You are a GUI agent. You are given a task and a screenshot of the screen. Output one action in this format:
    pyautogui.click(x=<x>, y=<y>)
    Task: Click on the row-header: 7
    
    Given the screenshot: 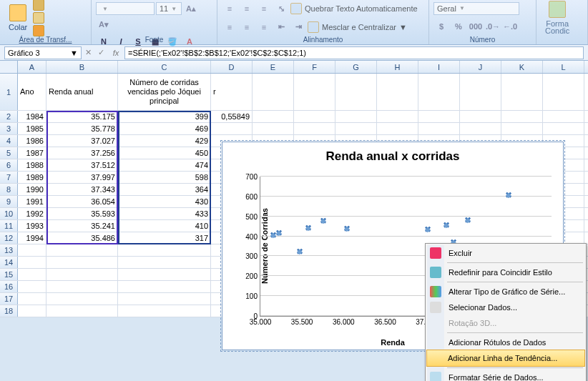 What is the action you would take?
    pyautogui.click(x=9, y=177)
    